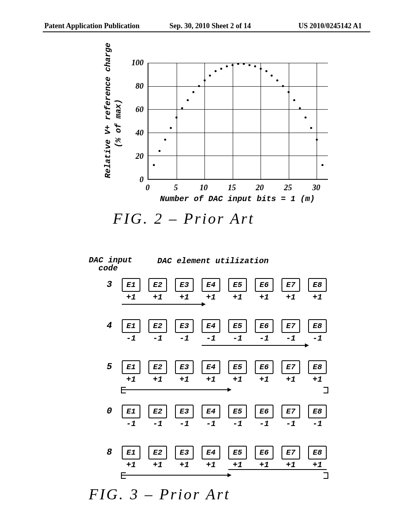 The height and width of the screenshot is (532, 413). Describe the element at coordinates (238, 494) in the screenshot. I see `fig3-caption: FIG. 3 – Prior Art` at that location.